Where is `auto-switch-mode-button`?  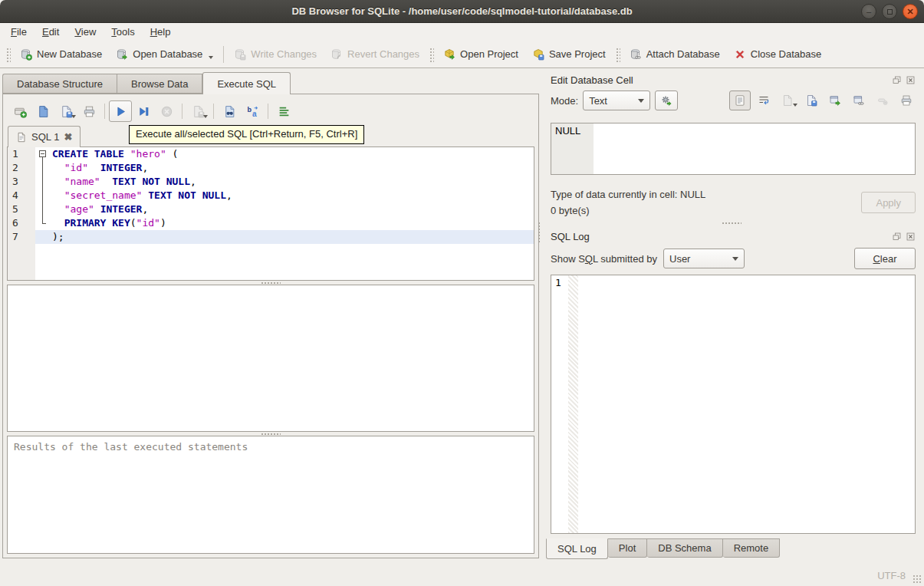 auto-switch-mode-button is located at coordinates (666, 100).